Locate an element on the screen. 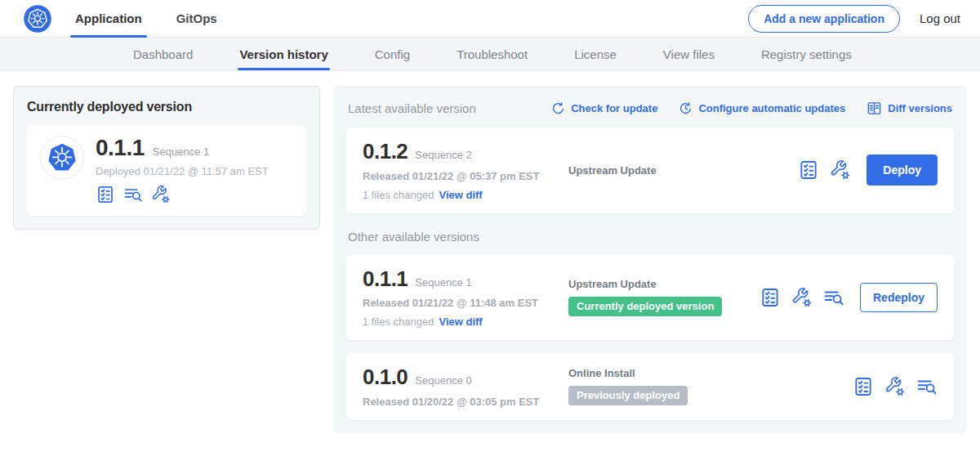 This screenshot has height=461, width=980. released-timestamp: Released 01/21/22 @ 11:48 am EST is located at coordinates (466, 302).